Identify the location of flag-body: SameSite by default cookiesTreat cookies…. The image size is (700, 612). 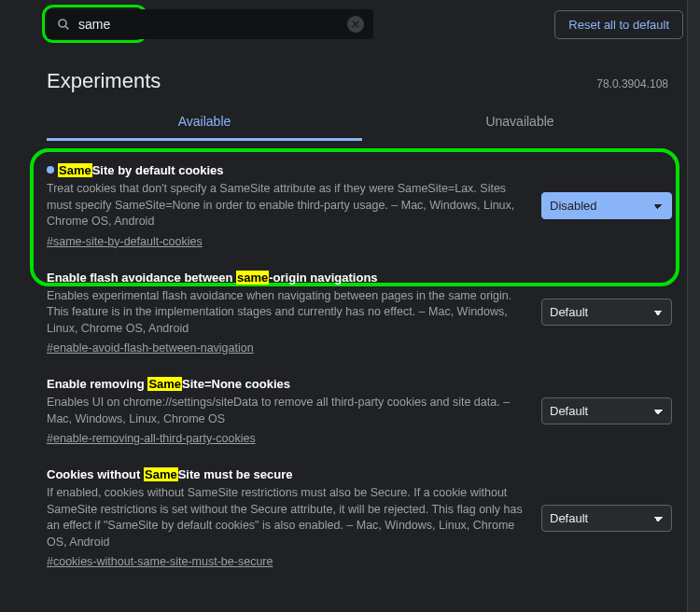
(285, 205).